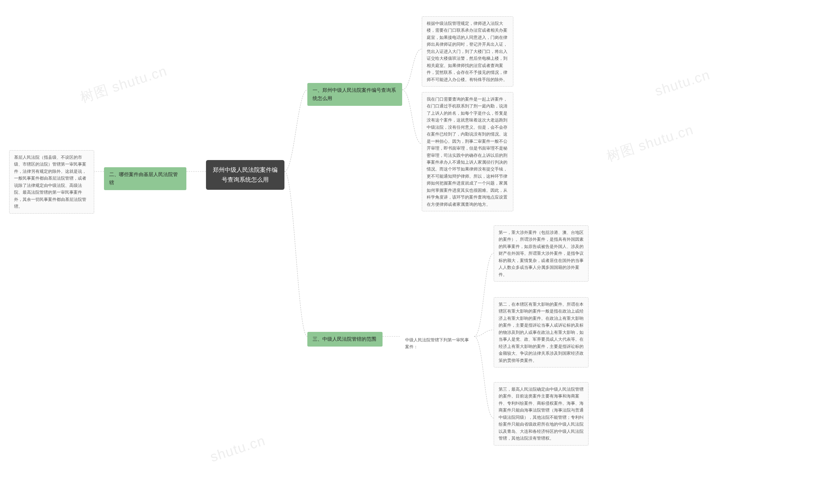  Describe the element at coordinates (467, 152) in the screenshot. I see `section-1-leaf-2-text: 我在门口需要查询的案件是一起上诉案件，在门口通过手机联系到了刑一庭内勤，说清了上…` at that location.